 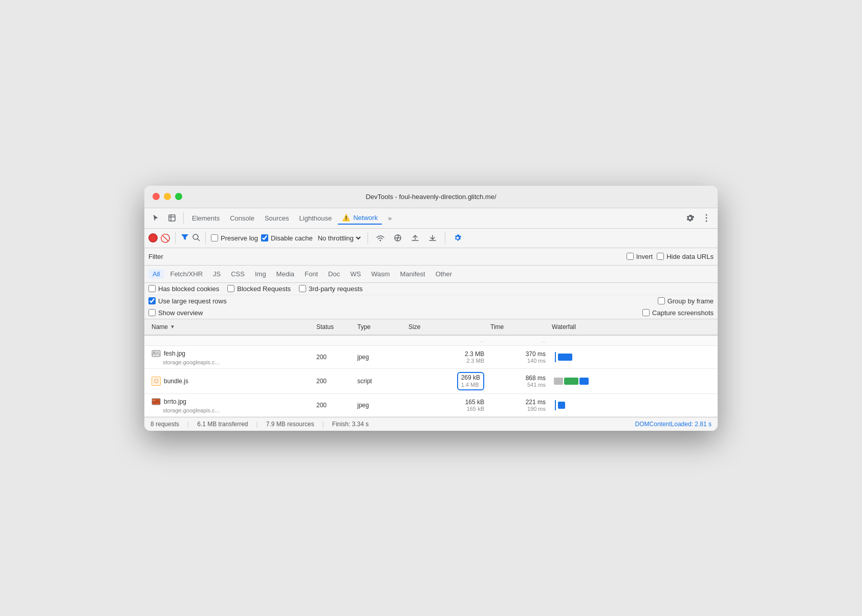 What do you see at coordinates (535, 402) in the screenshot?
I see `time-top-brrto: 221 ms` at bounding box center [535, 402].